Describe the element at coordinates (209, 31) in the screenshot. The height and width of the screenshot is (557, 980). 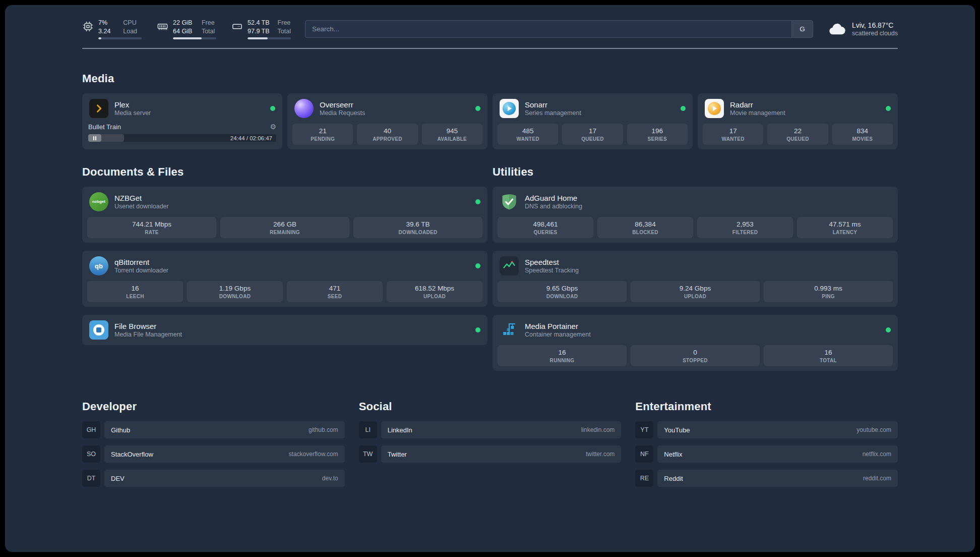
I see `memory-label-2: Total` at that location.